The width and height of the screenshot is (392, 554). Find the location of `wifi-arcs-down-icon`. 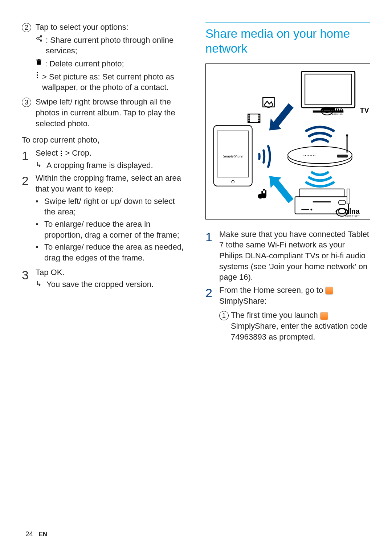

wifi-arcs-down-icon is located at coordinates (320, 179).